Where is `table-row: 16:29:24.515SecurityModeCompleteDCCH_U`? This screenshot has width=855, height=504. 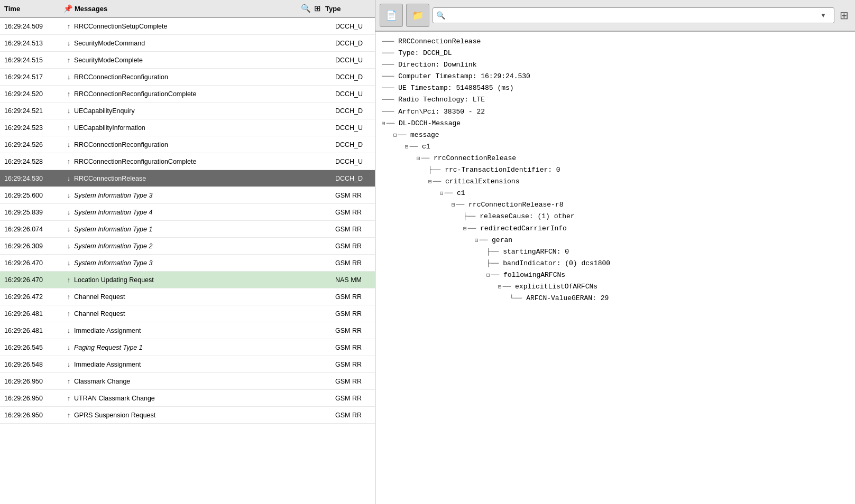
table-row: 16:29:24.515SecurityModeCompleteDCCH_U is located at coordinates (187, 60).